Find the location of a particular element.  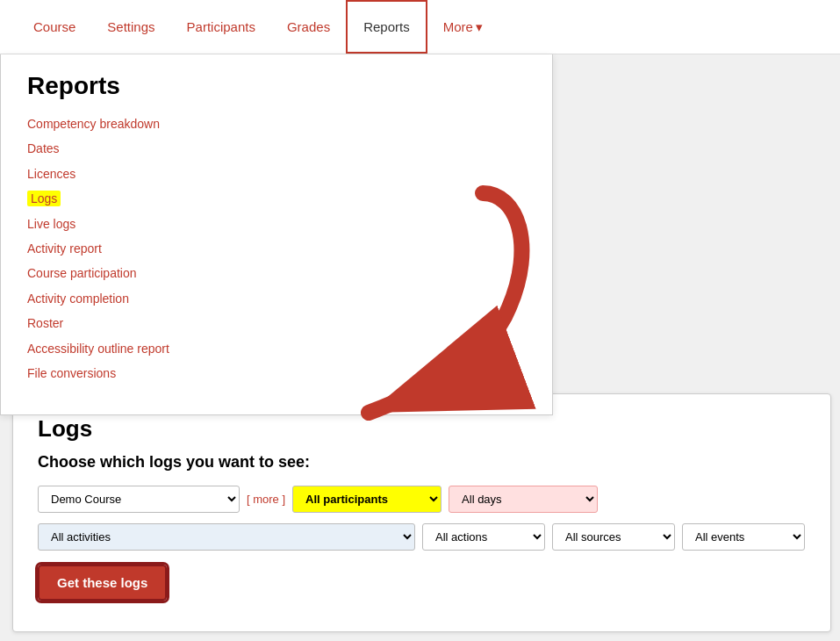

nav-more-label: More is located at coordinates (458, 26).